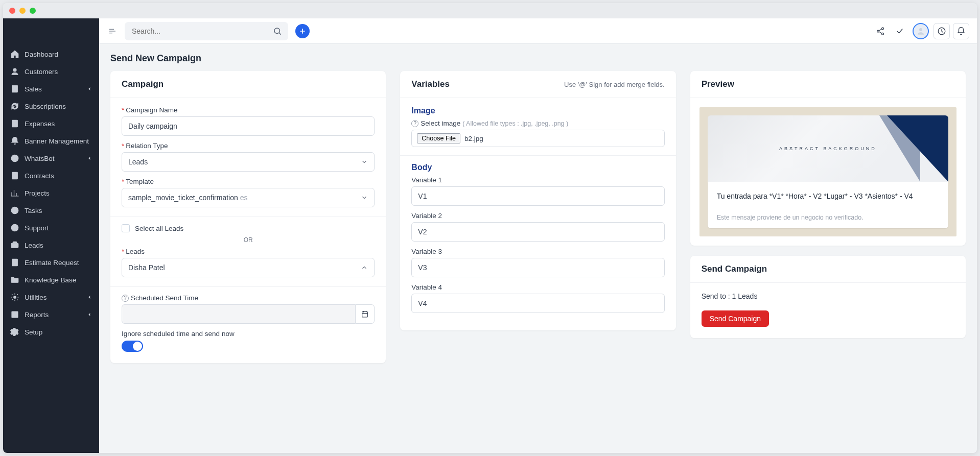 This screenshot has height=456, width=980. What do you see at coordinates (58, 262) in the screenshot?
I see `sidebar-item-label: Estimate Request` at bounding box center [58, 262].